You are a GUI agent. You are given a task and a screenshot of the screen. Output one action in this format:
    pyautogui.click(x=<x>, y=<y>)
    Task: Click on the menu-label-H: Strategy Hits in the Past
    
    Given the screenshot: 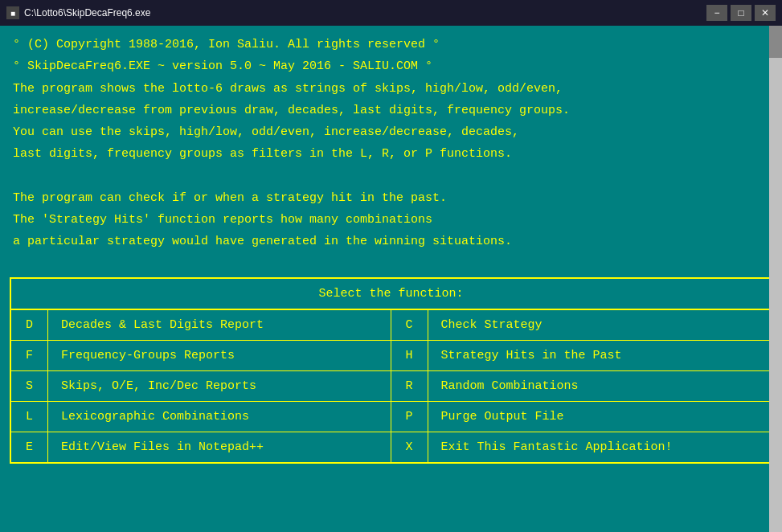 What is the action you would take?
    pyautogui.click(x=532, y=355)
    